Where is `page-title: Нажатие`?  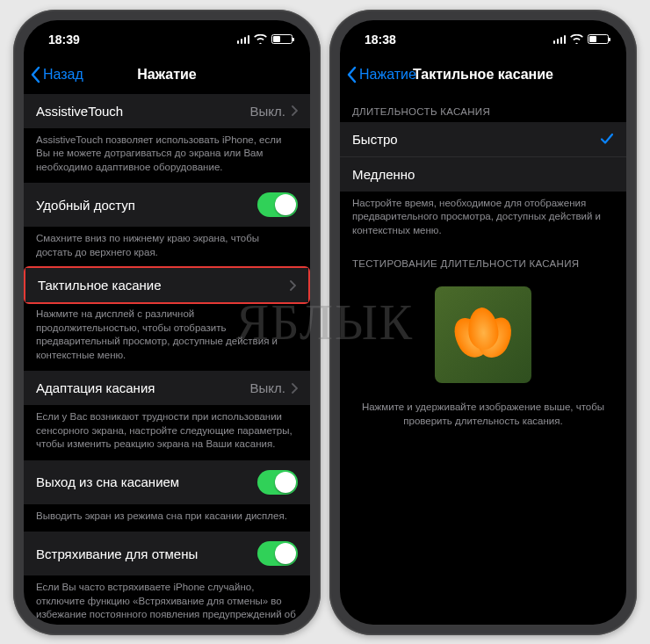 page-title: Нажатие is located at coordinates (167, 75).